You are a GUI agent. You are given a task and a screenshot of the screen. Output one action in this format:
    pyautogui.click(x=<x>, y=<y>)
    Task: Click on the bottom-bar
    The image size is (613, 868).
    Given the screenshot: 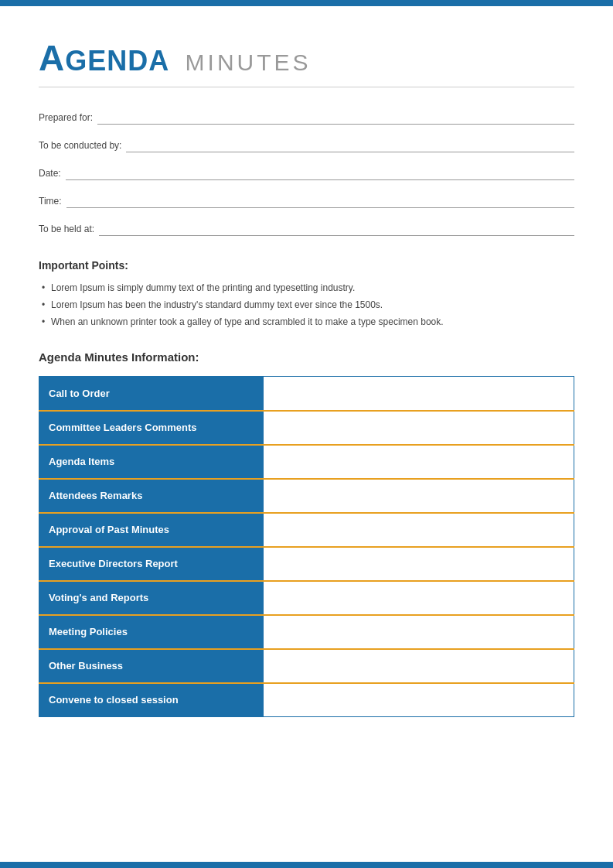 What is the action you would take?
    pyautogui.click(x=306, y=865)
    